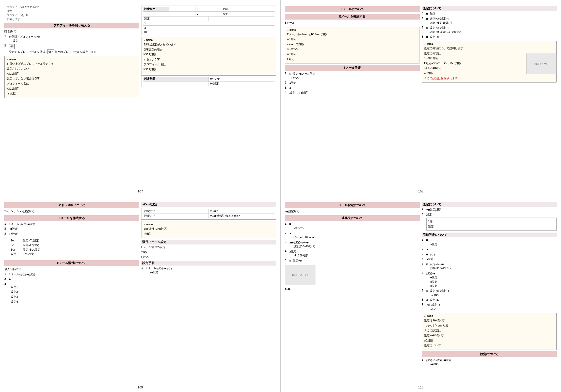 Image resolution: width=561 pixels, height=392 pixels. What do you see at coordinates (72, 275) in the screenshot?
I see `attach-step-1: 1 Eメール→設定→▲設定` at bounding box center [72, 275].